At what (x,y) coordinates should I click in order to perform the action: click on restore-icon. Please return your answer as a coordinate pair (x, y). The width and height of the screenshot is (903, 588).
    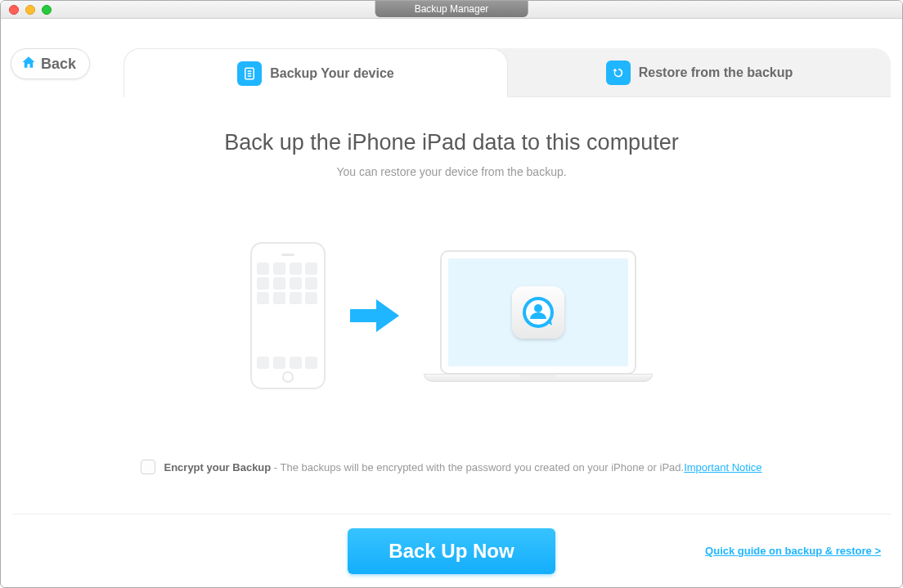
    Looking at the image, I should click on (618, 73).